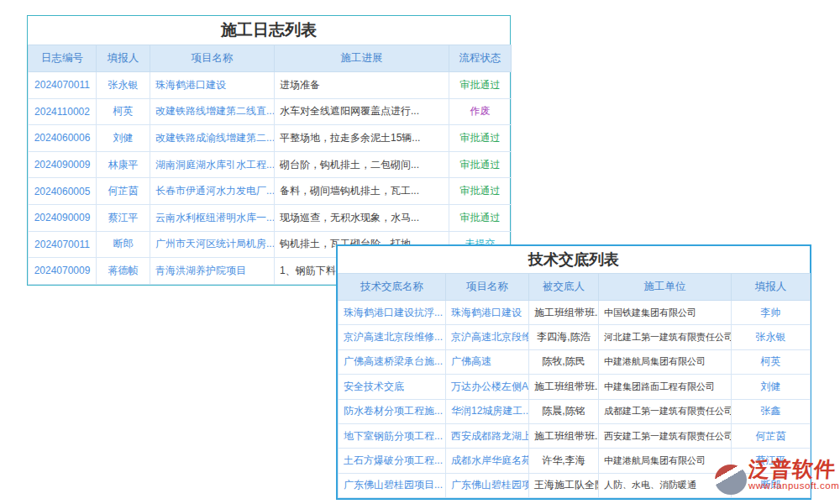 The image size is (840, 504). I want to click on disclosure-name-cell: 广东佛山碧桂园项目..., so click(392, 486).